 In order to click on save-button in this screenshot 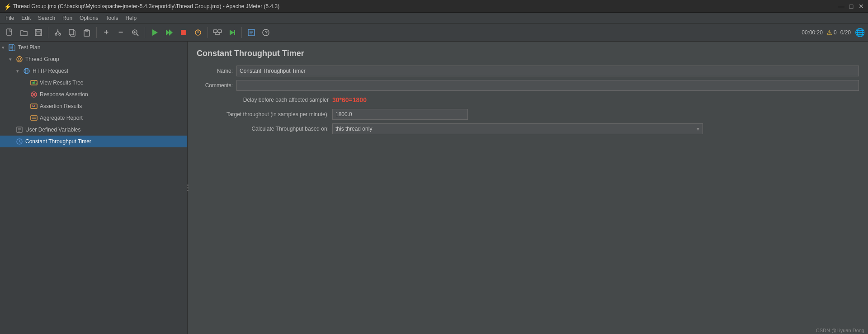, I will do `click(38, 33)`.